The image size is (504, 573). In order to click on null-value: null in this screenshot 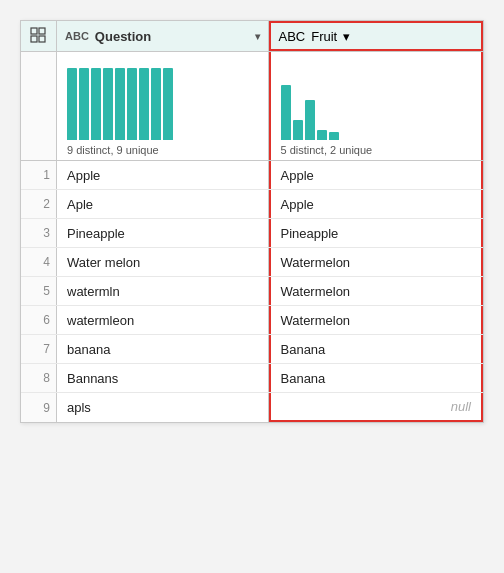, I will do `click(461, 406)`.